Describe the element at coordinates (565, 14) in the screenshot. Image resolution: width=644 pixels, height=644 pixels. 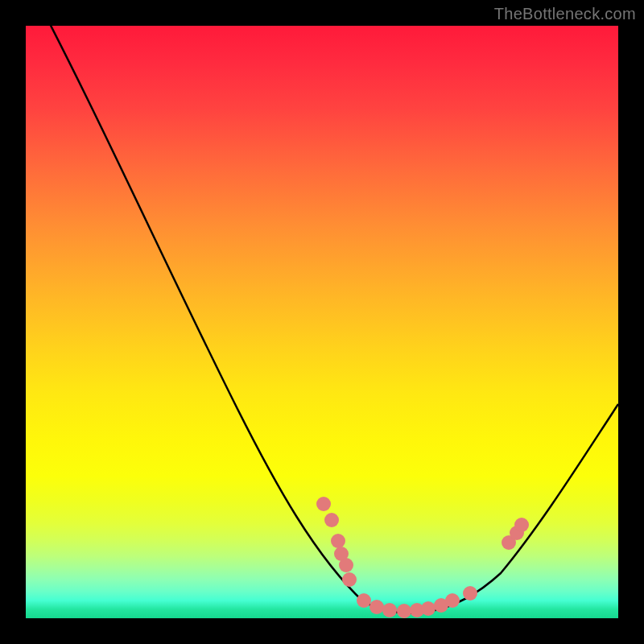
I see `attribution-text: TheBottleneck.com` at that location.